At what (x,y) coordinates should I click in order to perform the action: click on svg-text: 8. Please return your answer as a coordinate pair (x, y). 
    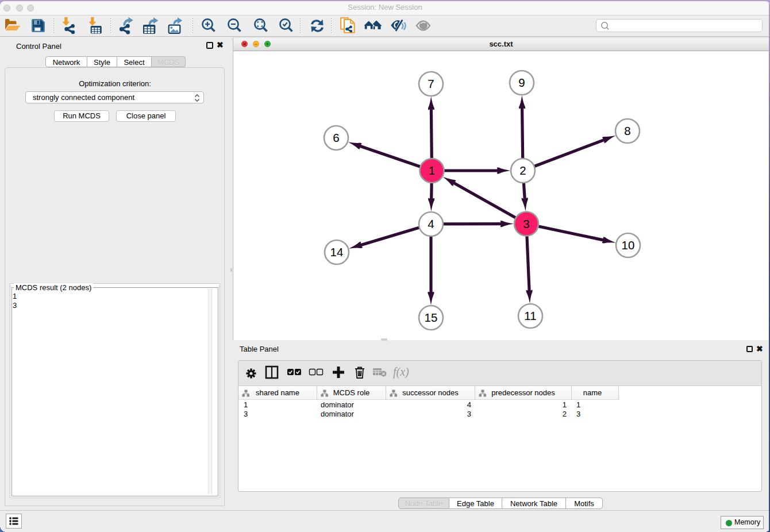
    Looking at the image, I should click on (627, 131).